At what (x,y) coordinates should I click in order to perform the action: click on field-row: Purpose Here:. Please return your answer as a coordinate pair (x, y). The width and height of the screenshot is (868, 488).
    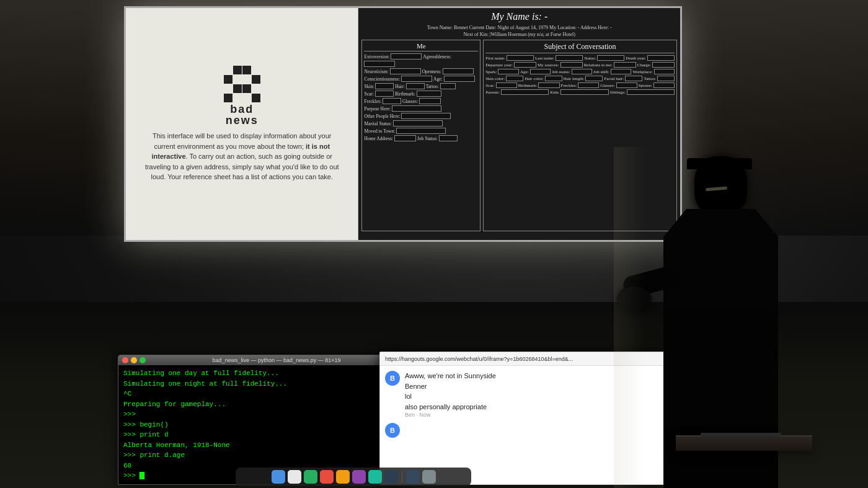
    Looking at the image, I should click on (421, 109).